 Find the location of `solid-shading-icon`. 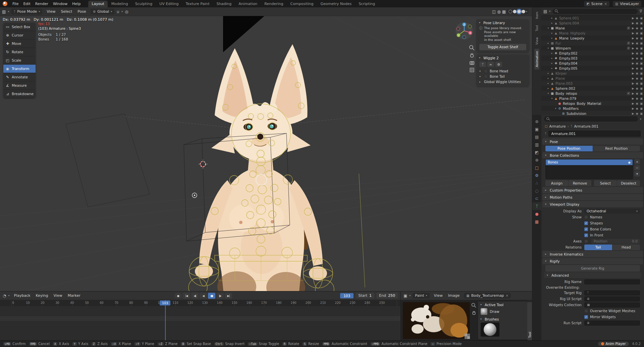

solid-shading-icon is located at coordinates (515, 11).